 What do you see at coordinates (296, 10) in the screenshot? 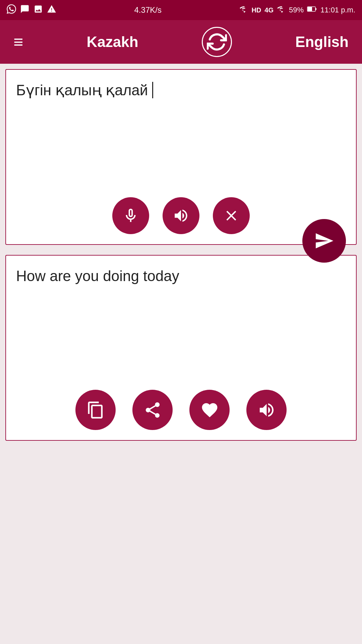
I see `battery-percent: 59%` at bounding box center [296, 10].